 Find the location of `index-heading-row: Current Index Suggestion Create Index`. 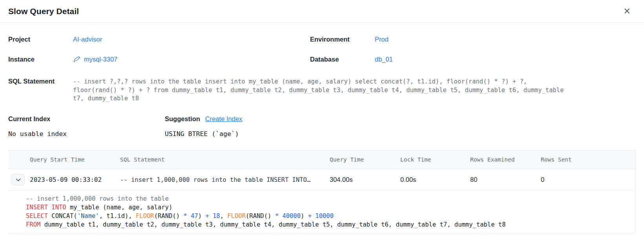

index-heading-row: Current Index Suggestion Create Index is located at coordinates (322, 119).